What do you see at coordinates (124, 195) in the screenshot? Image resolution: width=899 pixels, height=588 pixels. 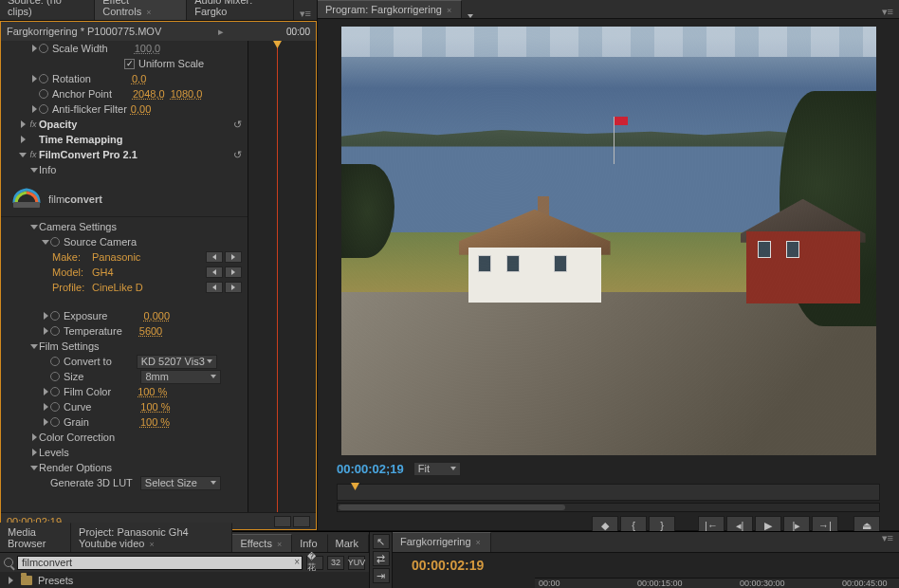 I see `filmconvert-logo: filmconvert` at bounding box center [124, 195].